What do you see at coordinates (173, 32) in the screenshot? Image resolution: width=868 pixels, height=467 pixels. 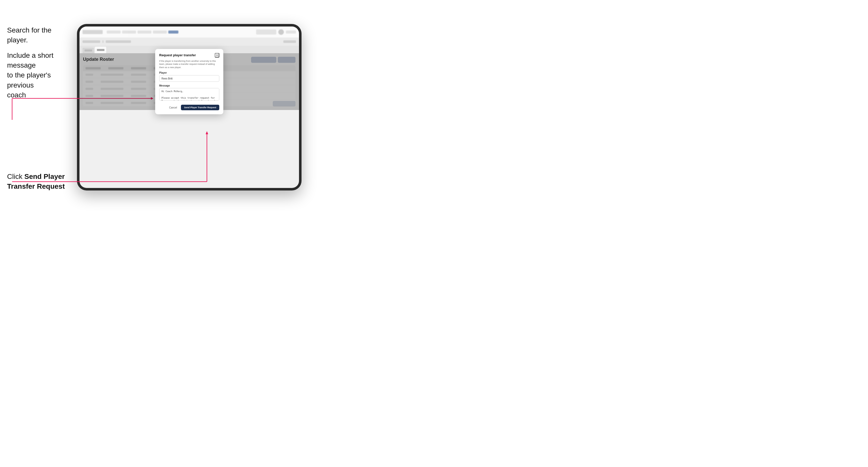 I see `nav-item-active` at bounding box center [173, 32].